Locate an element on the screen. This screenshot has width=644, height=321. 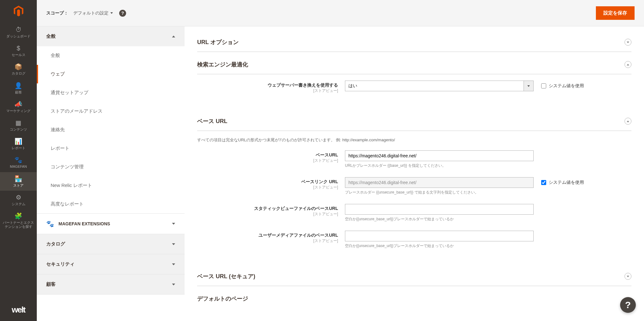
sidebar-group-general: 全般 is located at coordinates (111, 37).